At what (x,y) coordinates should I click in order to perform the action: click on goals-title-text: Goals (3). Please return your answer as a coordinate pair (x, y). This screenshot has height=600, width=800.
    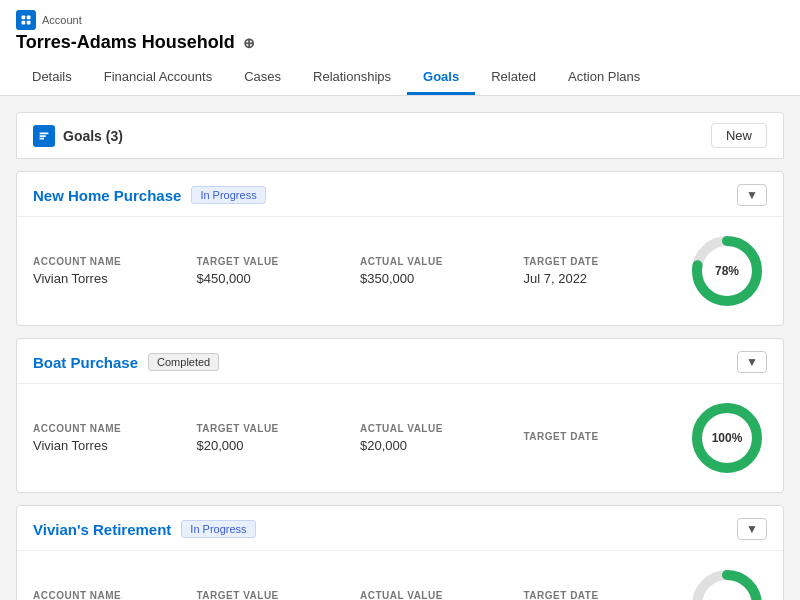
    Looking at the image, I should click on (93, 136).